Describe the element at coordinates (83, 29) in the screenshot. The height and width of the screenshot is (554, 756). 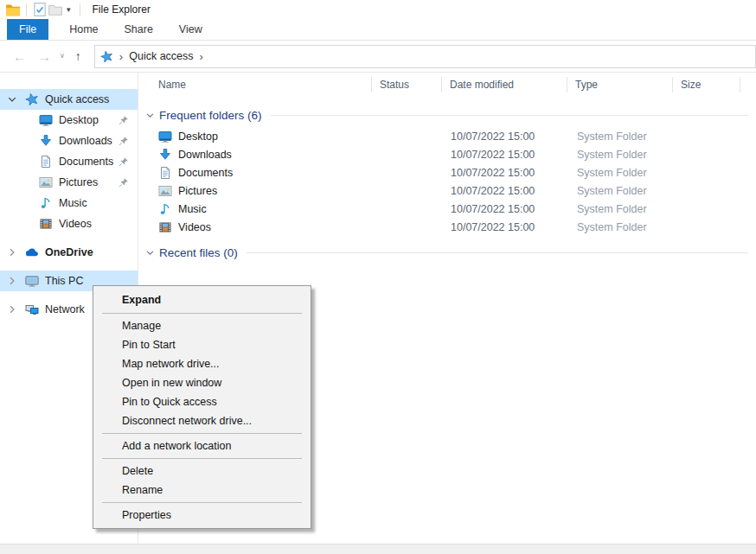
I see `tab-home: Home` at that location.